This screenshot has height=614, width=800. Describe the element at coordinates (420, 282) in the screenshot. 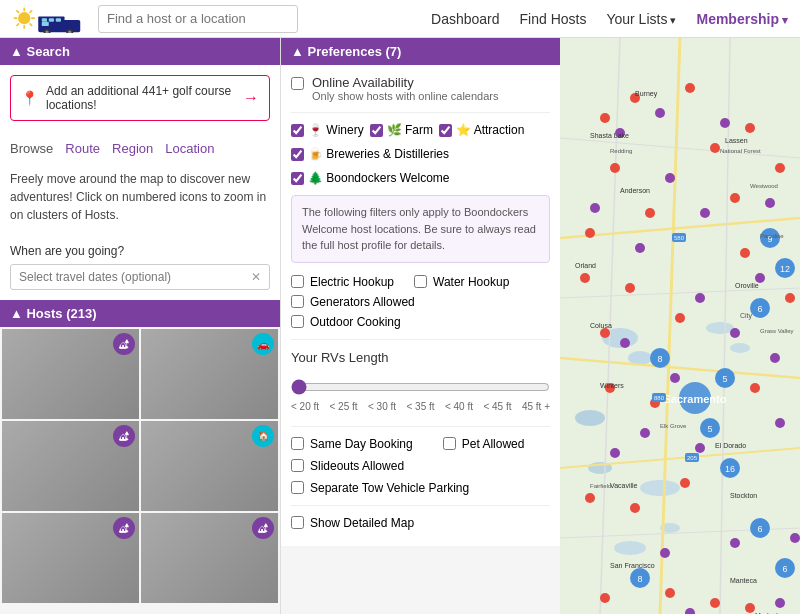

I see `water-hookup-checkbox` at that location.